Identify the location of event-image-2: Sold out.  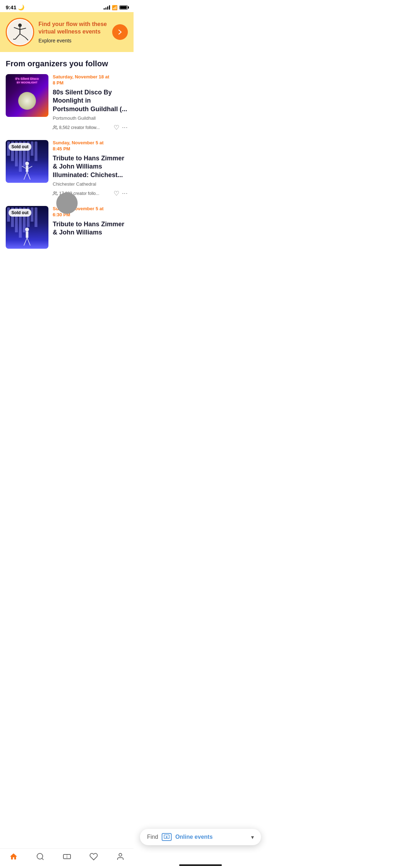
(27, 161).